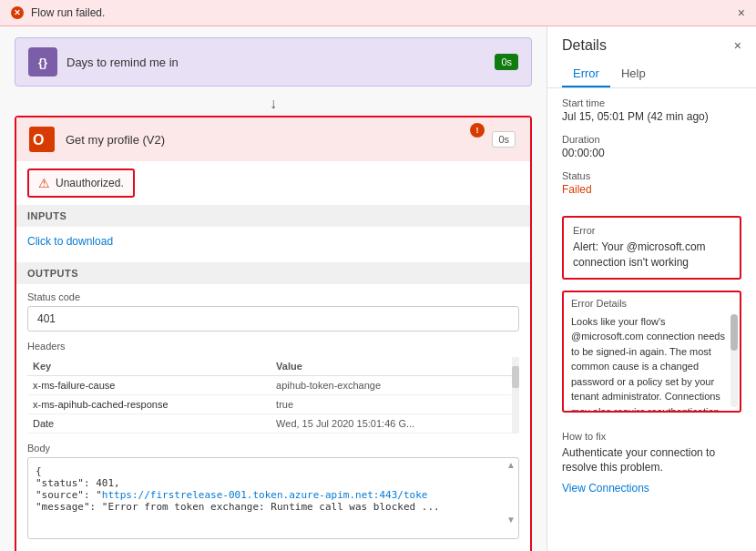  Describe the element at coordinates (516, 395) in the screenshot. I see `headers-scrollbar` at that location.